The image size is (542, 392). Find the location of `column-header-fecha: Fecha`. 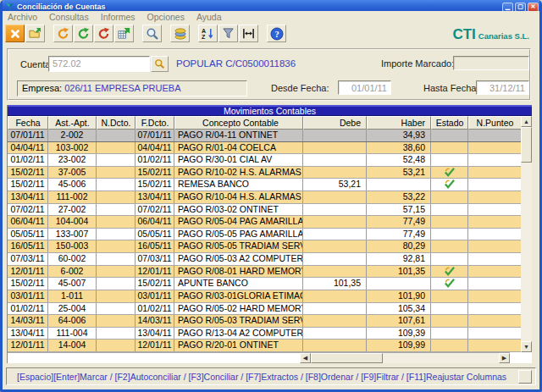

column-header-fecha: Fecha is located at coordinates (28, 123).